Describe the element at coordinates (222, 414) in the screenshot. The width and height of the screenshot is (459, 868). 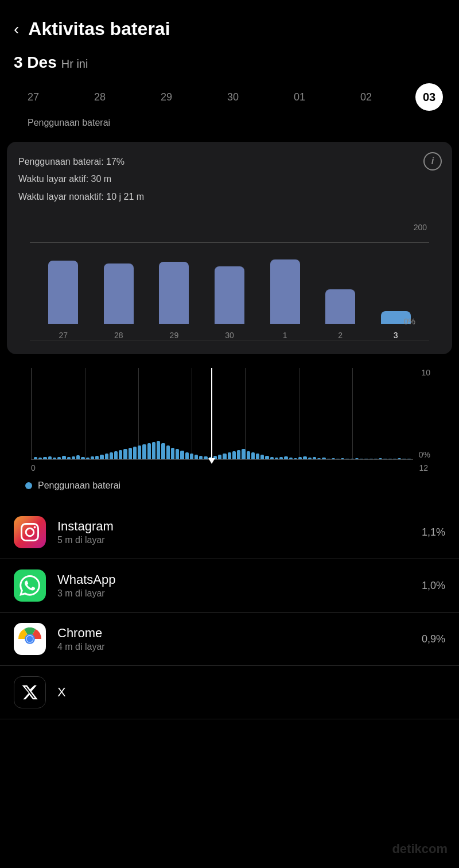
I see `timeline-chart: 10 0%` at that location.